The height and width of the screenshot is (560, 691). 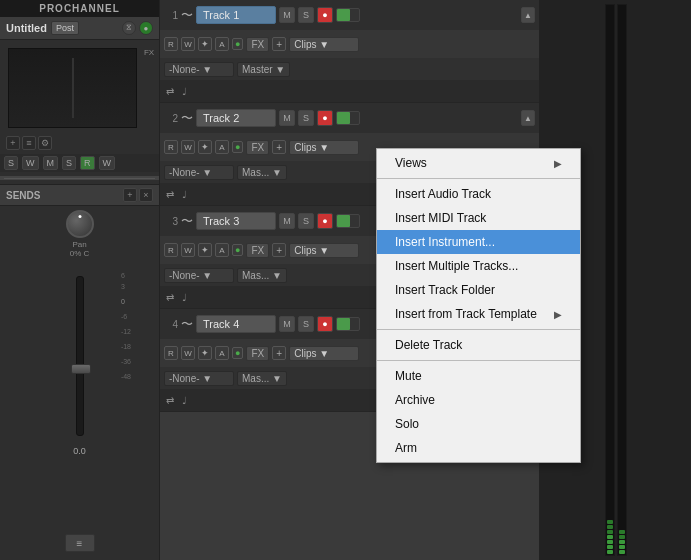 I want to click on fx-enable-btn-2: ●, so click(x=238, y=147).